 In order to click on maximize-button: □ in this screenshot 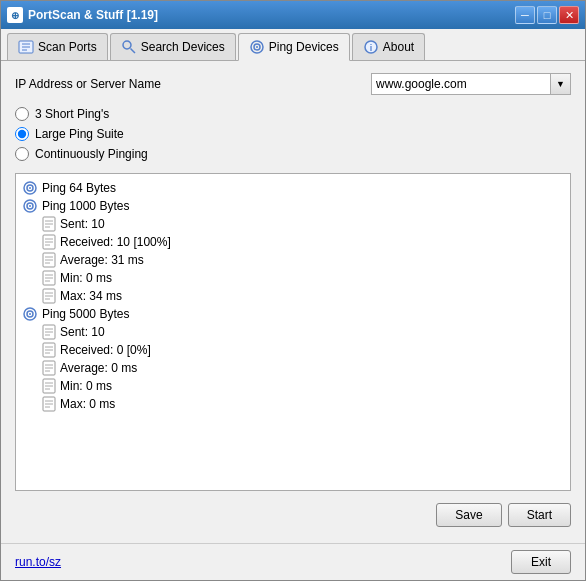, I will do `click(547, 15)`.